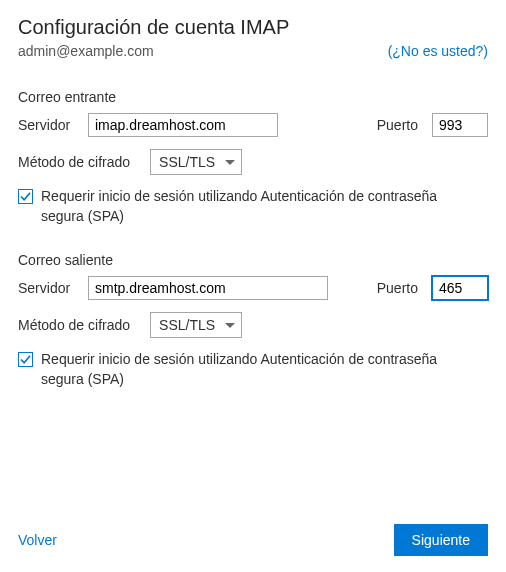  Describe the element at coordinates (460, 288) in the screenshot. I see `outgoing-port-input` at that location.